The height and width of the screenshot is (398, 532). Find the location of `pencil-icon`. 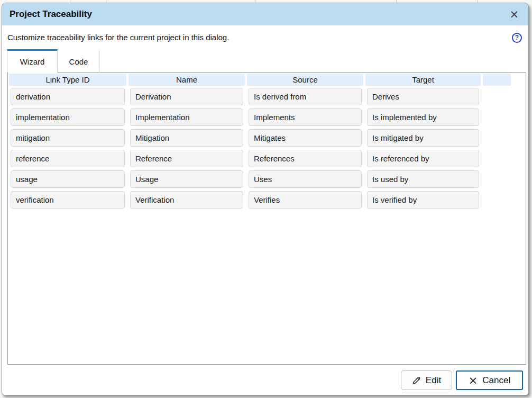

pencil-icon is located at coordinates (417, 380).